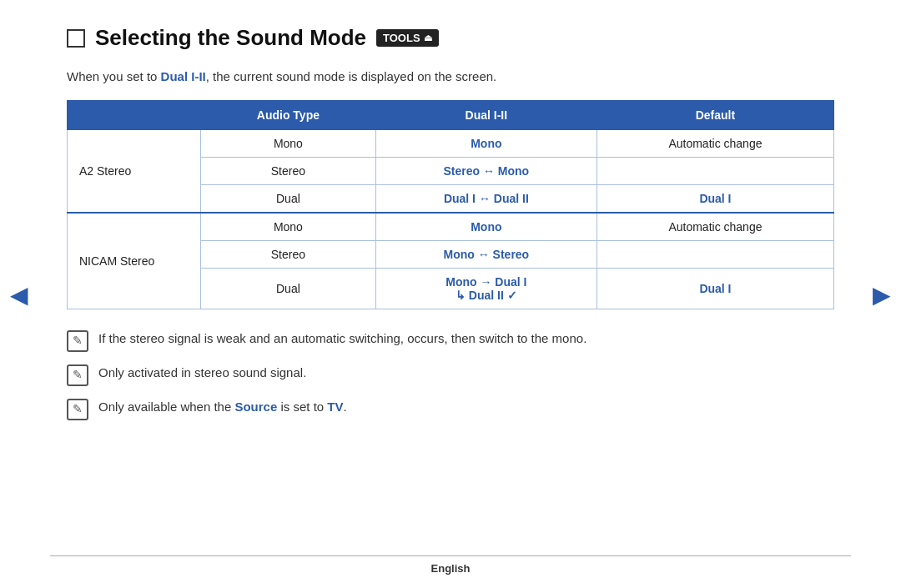 This screenshot has width=901, height=588. I want to click on source-highlight: Source, so click(255, 407).